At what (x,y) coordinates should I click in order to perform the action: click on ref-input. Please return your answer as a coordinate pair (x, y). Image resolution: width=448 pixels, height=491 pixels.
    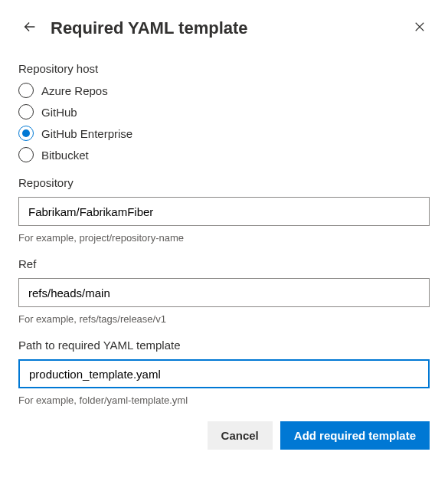
    Looking at the image, I should click on (224, 293).